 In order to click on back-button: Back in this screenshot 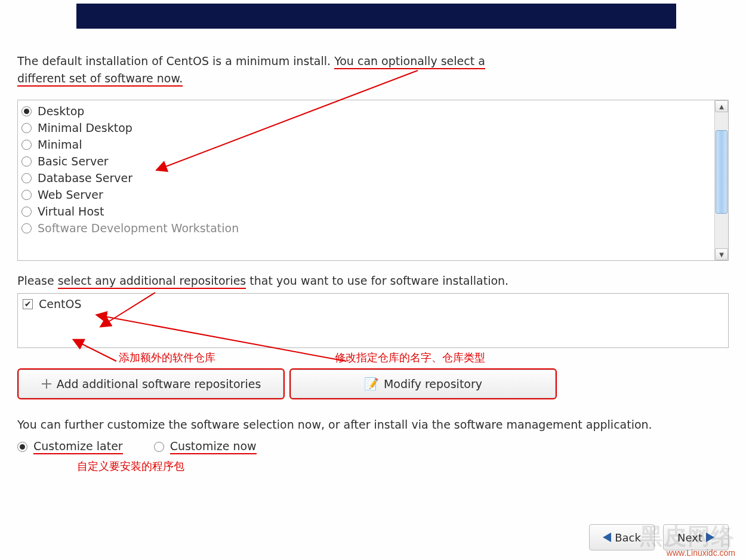, I will do `click(622, 537)`.